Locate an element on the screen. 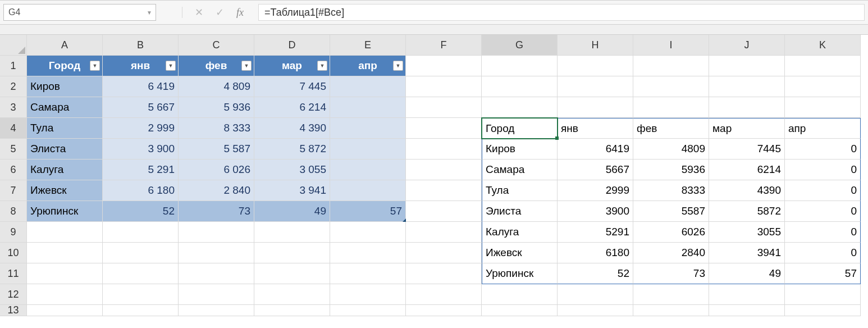 Image resolution: width=868 pixels, height=328 pixels. cell: 2999 is located at coordinates (595, 191).